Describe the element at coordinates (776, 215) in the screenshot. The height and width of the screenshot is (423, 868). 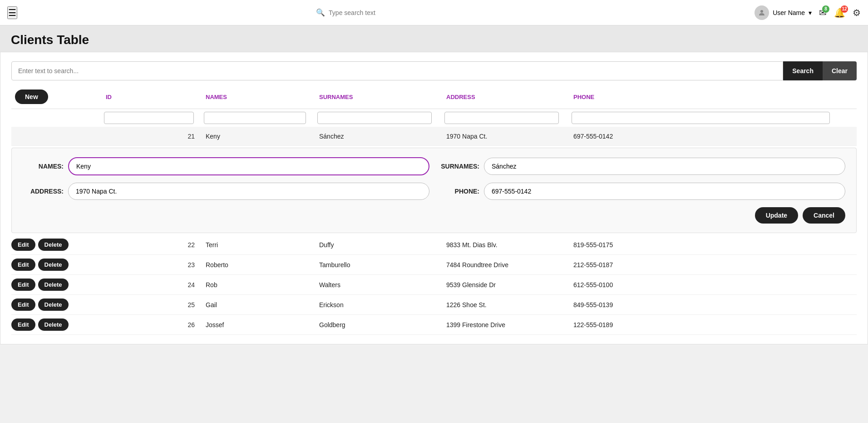
I see `update-button: Update` at that location.